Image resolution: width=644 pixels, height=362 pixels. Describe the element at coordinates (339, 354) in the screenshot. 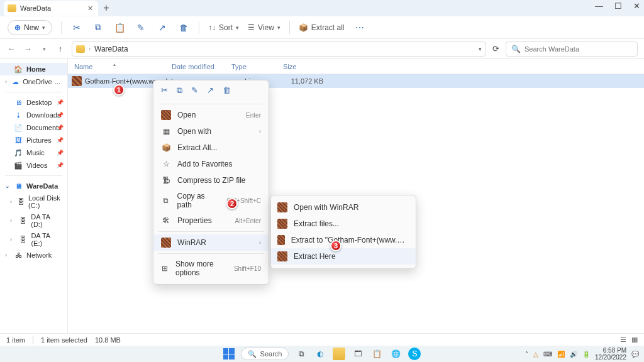

I see `explorer-icon` at that location.